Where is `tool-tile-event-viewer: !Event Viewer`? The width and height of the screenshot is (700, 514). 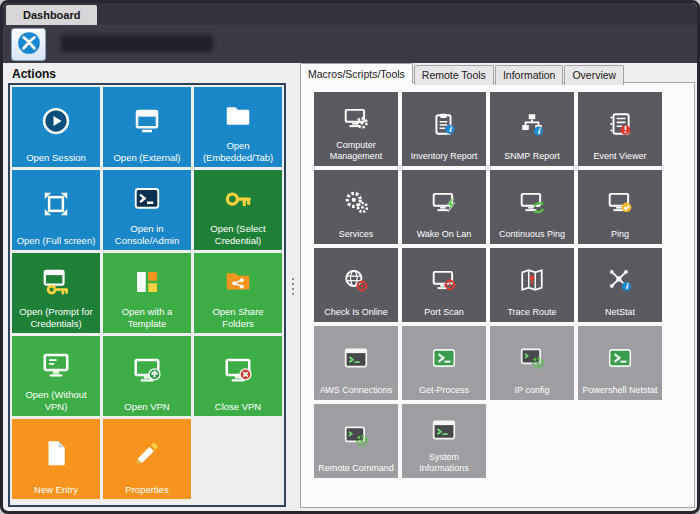
tool-tile-event-viewer: !Event Viewer is located at coordinates (620, 129).